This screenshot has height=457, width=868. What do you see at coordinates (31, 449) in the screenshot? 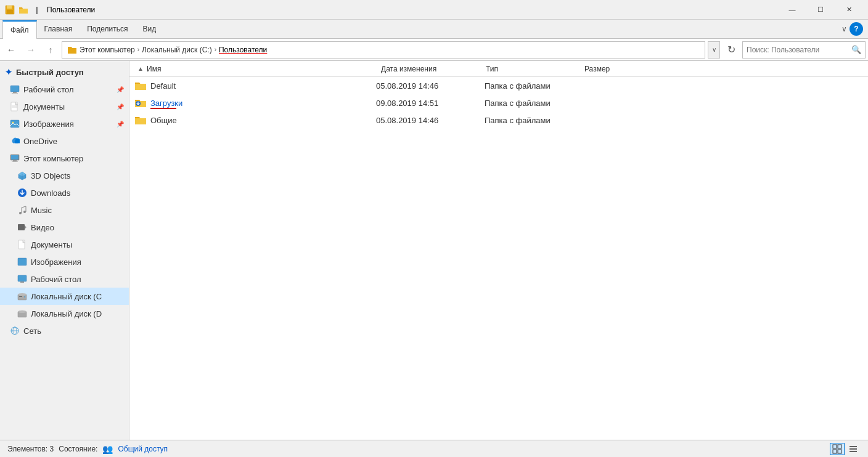
I see `item-count: Элементов: 3` at bounding box center [31, 449].